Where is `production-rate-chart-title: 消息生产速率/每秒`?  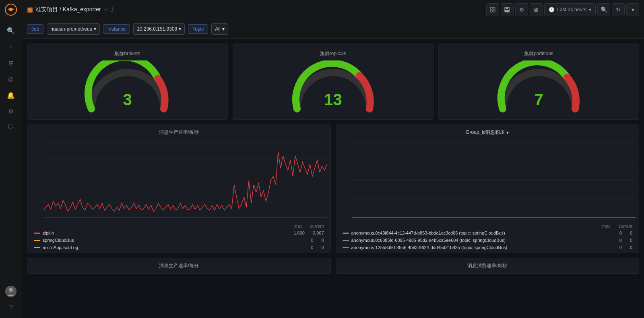 production-rate-chart-title: 消息生产速率/每秒 is located at coordinates (179, 133).